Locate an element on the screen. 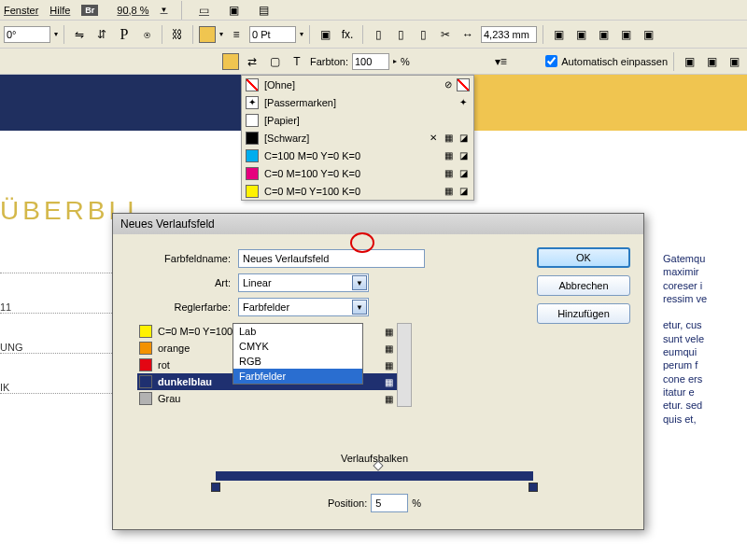 The height and width of the screenshot is (560, 747). fill-stroke-proxy is located at coordinates (231, 62).